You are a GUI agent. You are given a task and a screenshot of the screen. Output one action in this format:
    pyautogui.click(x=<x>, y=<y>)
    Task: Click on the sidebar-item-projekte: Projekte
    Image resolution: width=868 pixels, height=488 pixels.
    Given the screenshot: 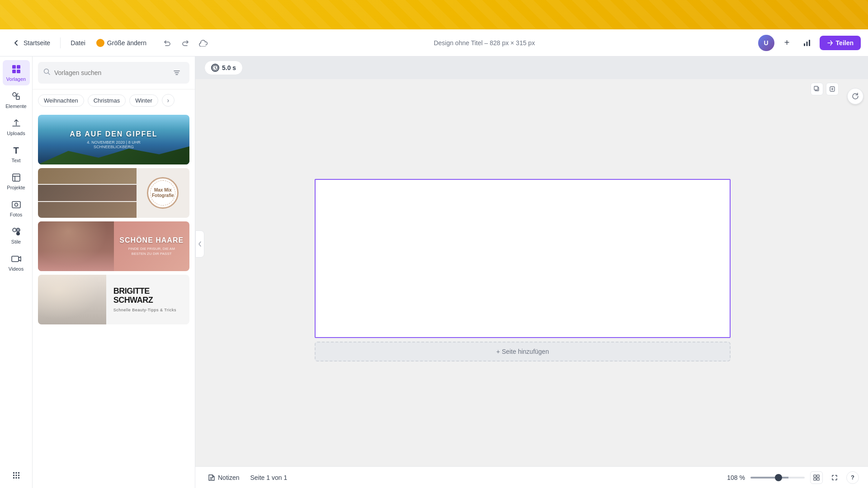 What is the action you would take?
    pyautogui.click(x=16, y=181)
    